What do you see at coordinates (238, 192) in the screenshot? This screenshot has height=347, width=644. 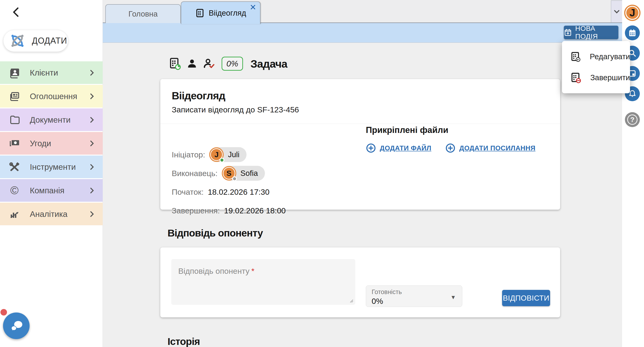 I see `start-value: 18.02.2026 17:30` at bounding box center [238, 192].